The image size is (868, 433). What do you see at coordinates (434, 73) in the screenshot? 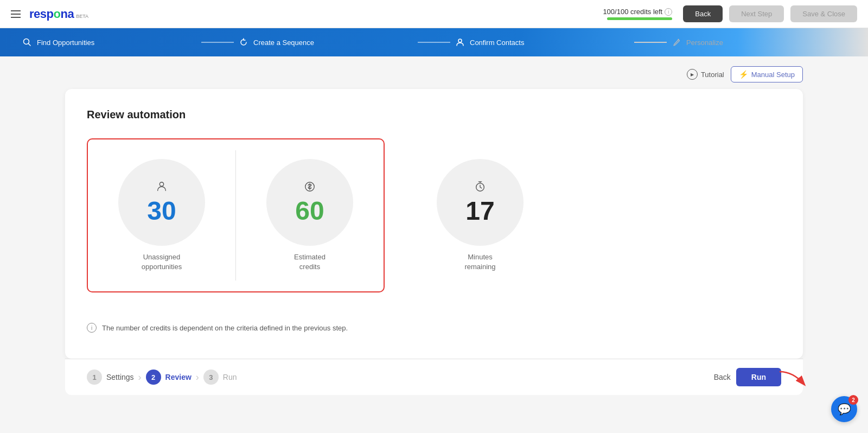
I see `action-bar: ▶ Tutorial ⚡ Manual Setup` at bounding box center [434, 73].